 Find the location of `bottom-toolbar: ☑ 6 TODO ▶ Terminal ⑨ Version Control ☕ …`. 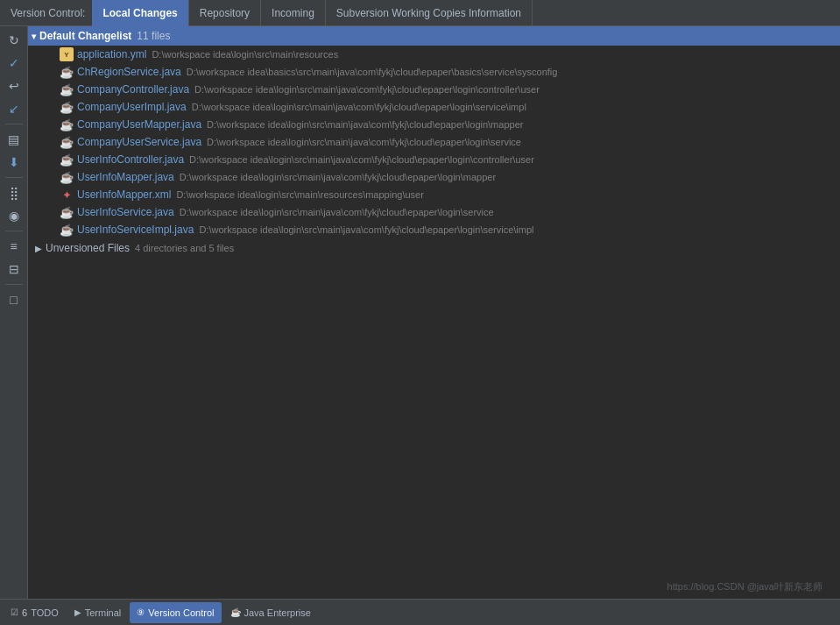

bottom-toolbar: ☑ 6 TODO ▶ Terminal ⑨ Version Control ☕ … is located at coordinates (420, 612).